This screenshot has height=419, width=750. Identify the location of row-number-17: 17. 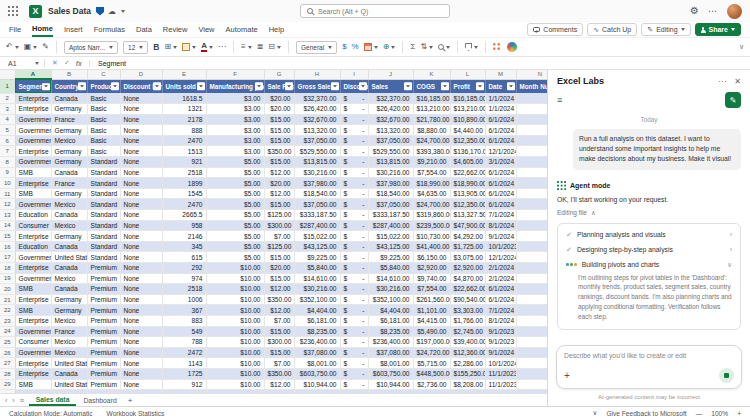
(8, 258).